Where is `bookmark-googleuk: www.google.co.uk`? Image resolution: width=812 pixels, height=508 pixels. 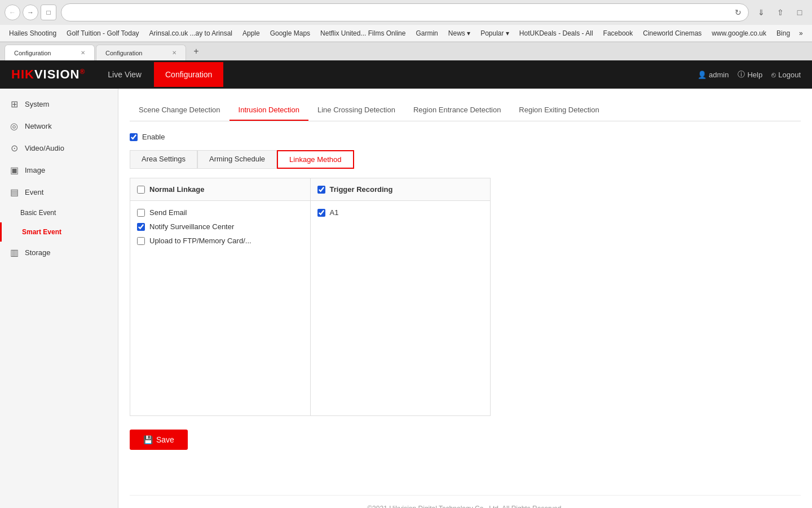
bookmark-googleuk: www.google.co.uk is located at coordinates (739, 33).